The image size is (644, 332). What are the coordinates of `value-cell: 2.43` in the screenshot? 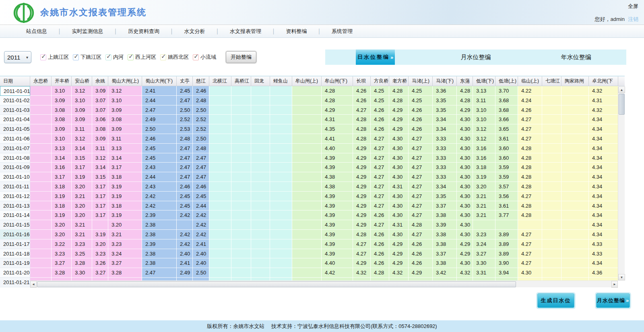 It's located at (159, 167).